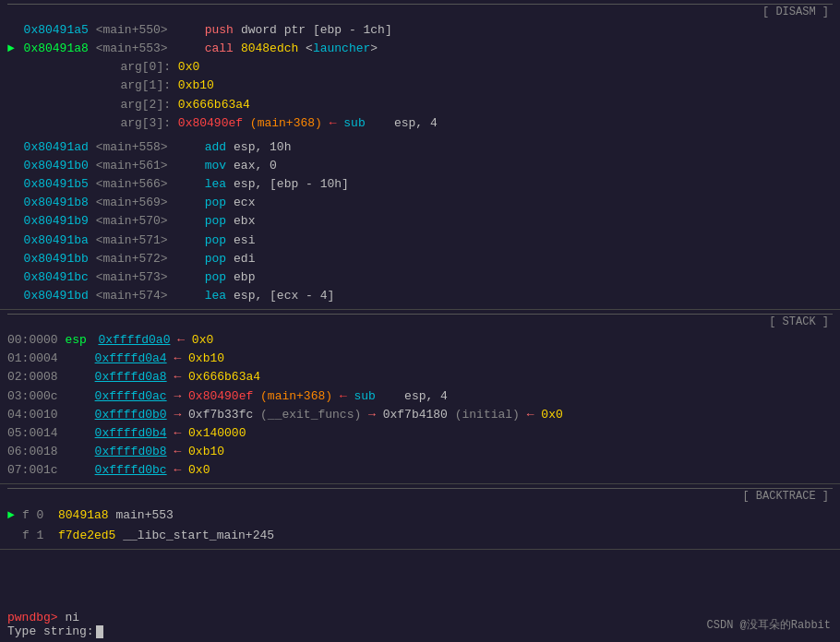 The image size is (840, 642). What do you see at coordinates (33, 452) in the screenshot?
I see `stack-idx-6: 06:0018` at bounding box center [33, 452].